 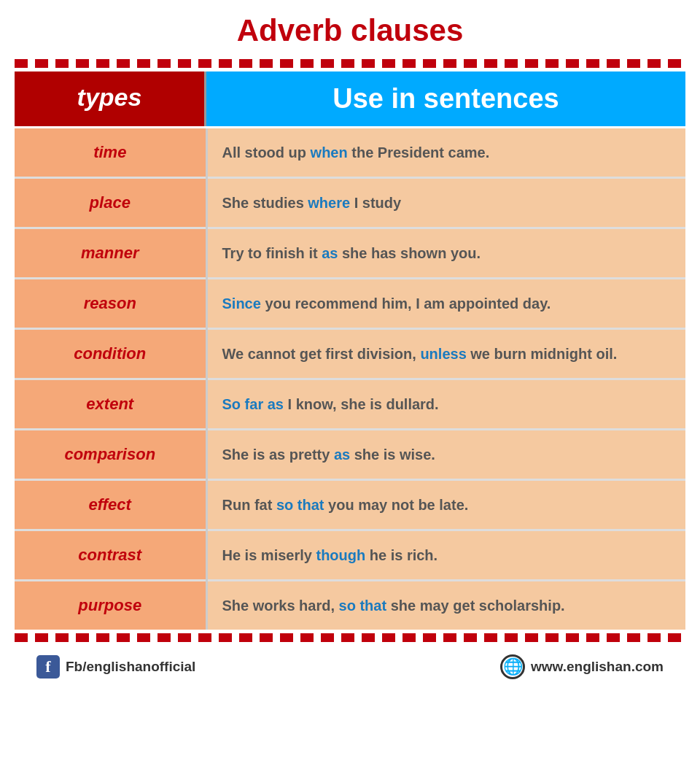 I want to click on header-types: types, so click(x=111, y=99).